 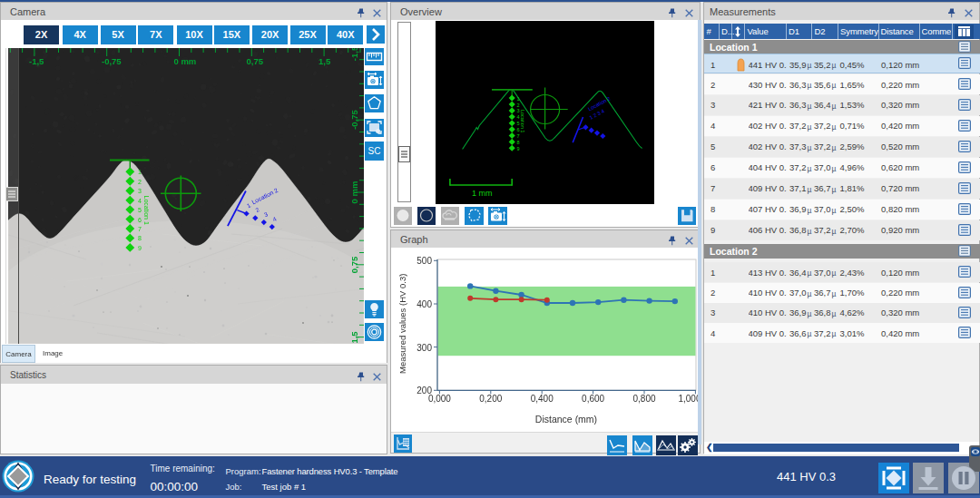 I want to click on svg-text: 200, so click(x=425, y=390).